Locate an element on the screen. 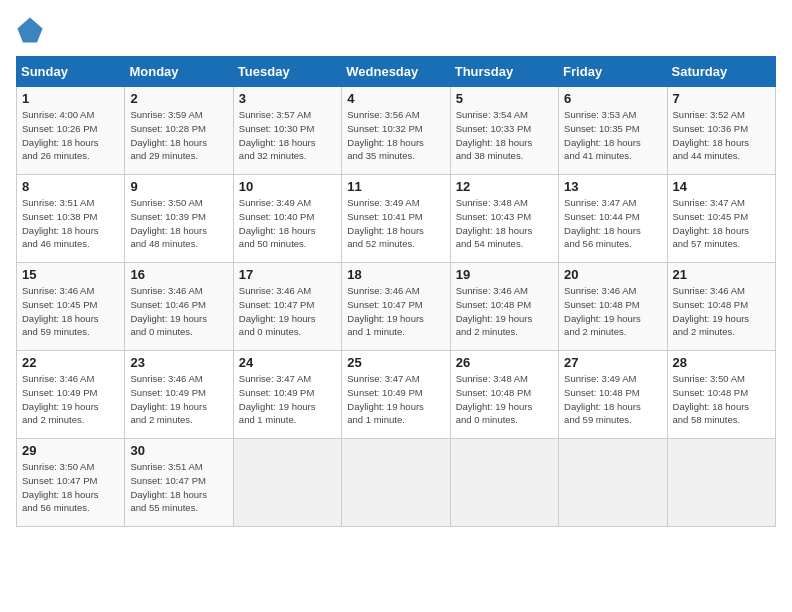 This screenshot has height=612, width=792. calendar-week-2: 8Sunrise: 3:51 AM Sunset: 10:38 PM Dayli… is located at coordinates (396, 219).